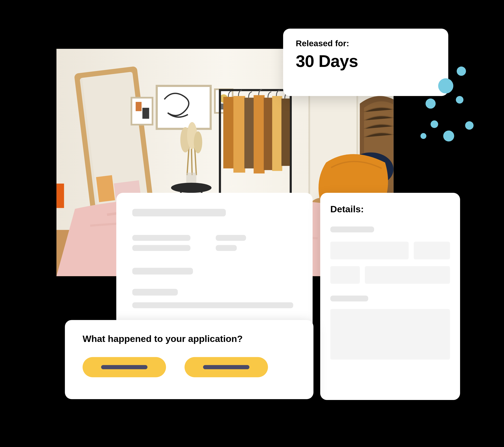  I want to click on details-title: Details:, so click(390, 209).